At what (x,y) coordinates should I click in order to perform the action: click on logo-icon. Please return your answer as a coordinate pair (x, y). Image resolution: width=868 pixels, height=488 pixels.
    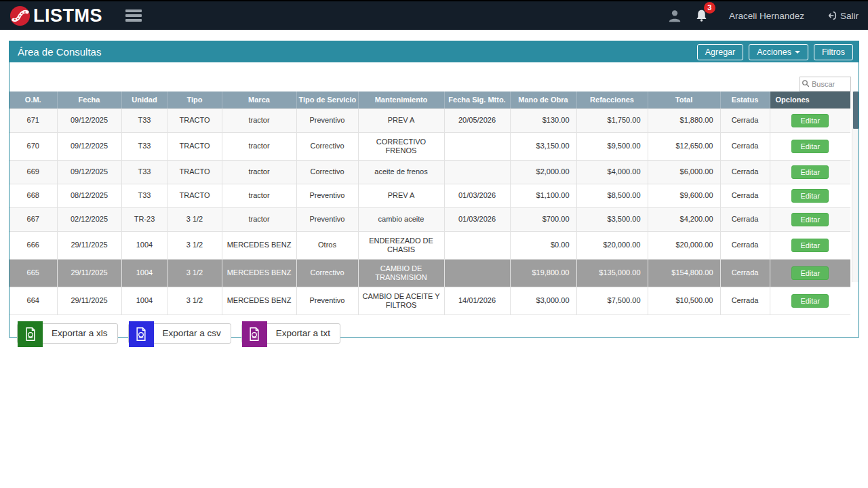
    Looking at the image, I should click on (20, 16).